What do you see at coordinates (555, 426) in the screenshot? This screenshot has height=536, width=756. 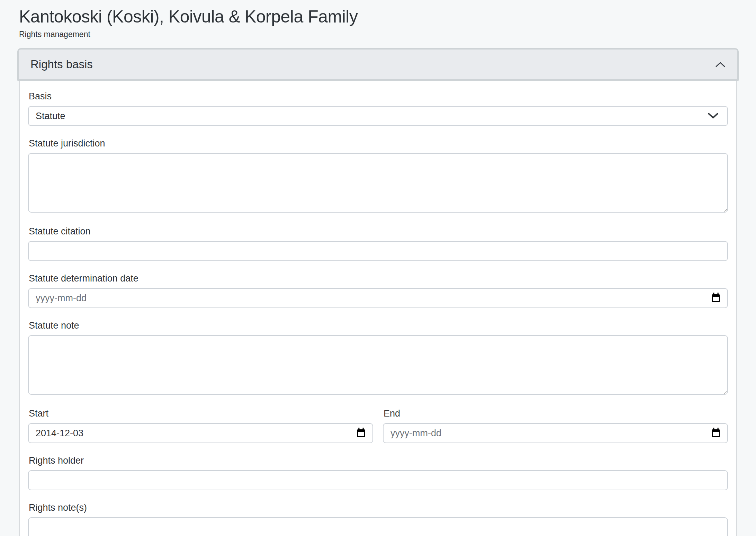 I see `end-field: End` at bounding box center [555, 426].